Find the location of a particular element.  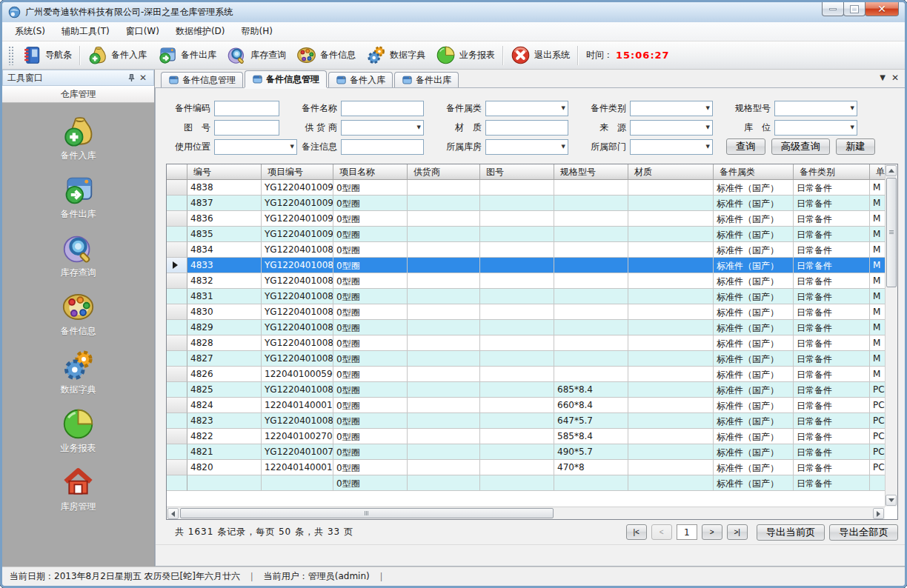

table-row: 482412204014000120型圈660*8.4标准件（国产）日常备件PC is located at coordinates (526, 406).